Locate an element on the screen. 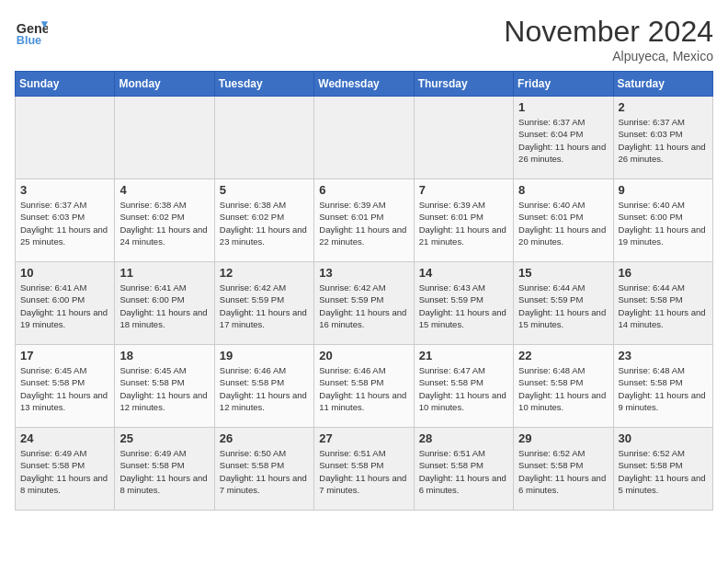 The image size is (728, 563). calendar-cell: 27Sunrise: 6:51 AM Sunset: 5:58 PM Dayli… is located at coordinates (364, 469).